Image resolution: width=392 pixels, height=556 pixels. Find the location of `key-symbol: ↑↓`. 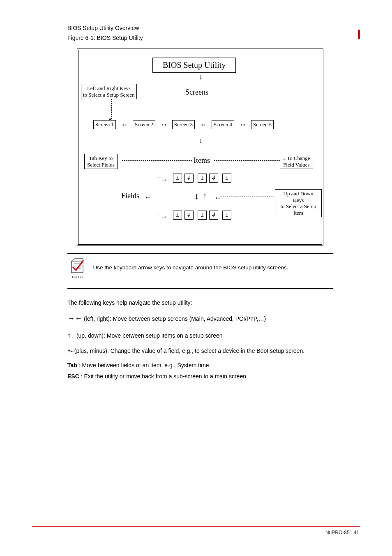

key-symbol: ↑↓ is located at coordinates (71, 335).